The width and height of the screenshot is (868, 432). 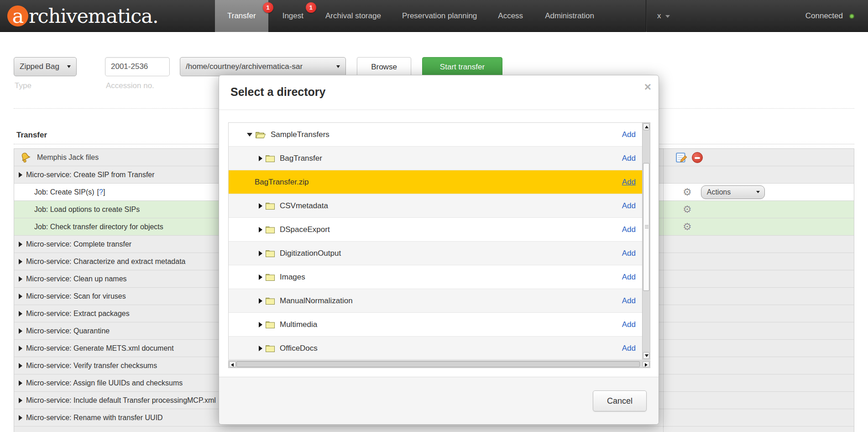 I want to click on vertical-scroll-thumb, so click(x=646, y=227).